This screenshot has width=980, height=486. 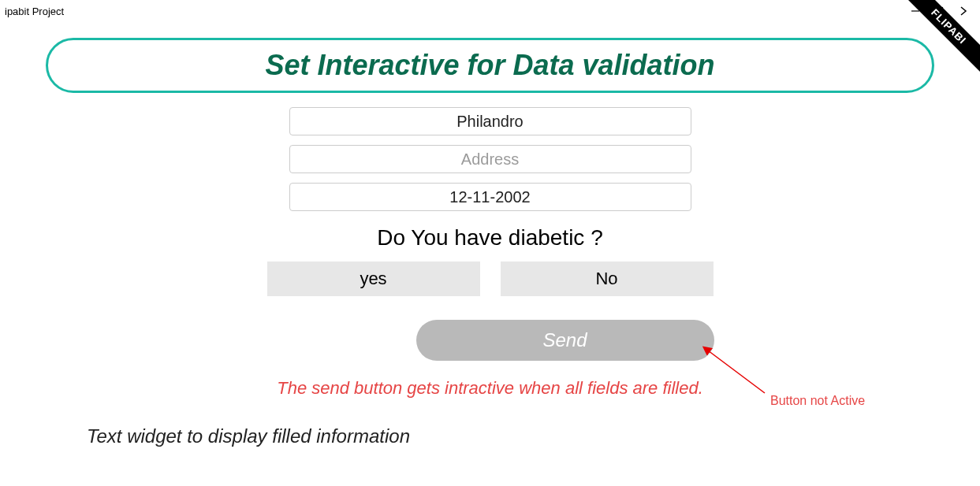 What do you see at coordinates (943, 11) in the screenshot?
I see `window-controls` at bounding box center [943, 11].